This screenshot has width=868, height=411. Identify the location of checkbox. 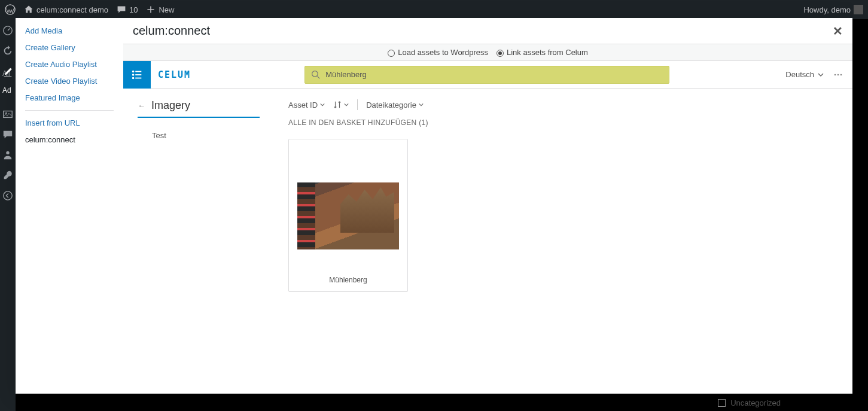
(721, 403).